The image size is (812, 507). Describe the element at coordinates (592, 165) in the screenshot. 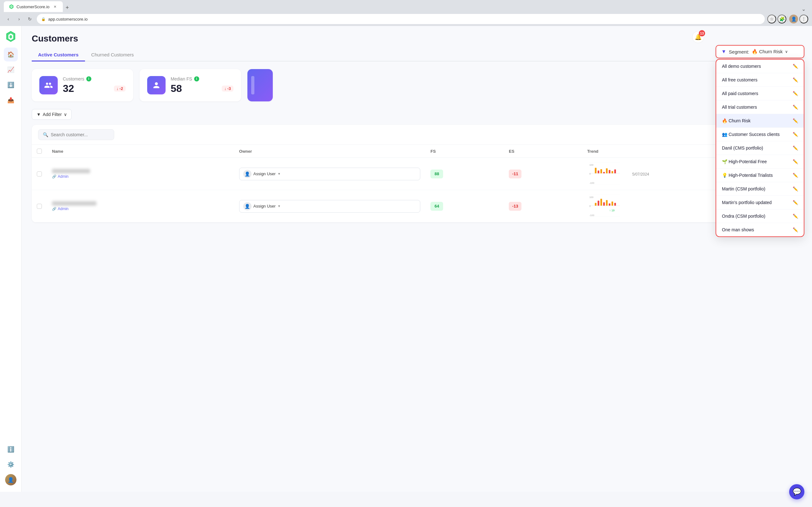

I see `svg-text: 100` at that location.